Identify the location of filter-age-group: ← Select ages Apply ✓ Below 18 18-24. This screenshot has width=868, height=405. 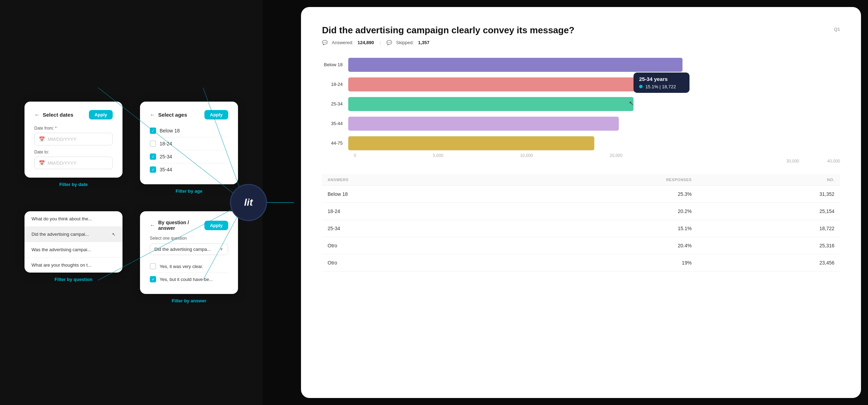
(189, 148).